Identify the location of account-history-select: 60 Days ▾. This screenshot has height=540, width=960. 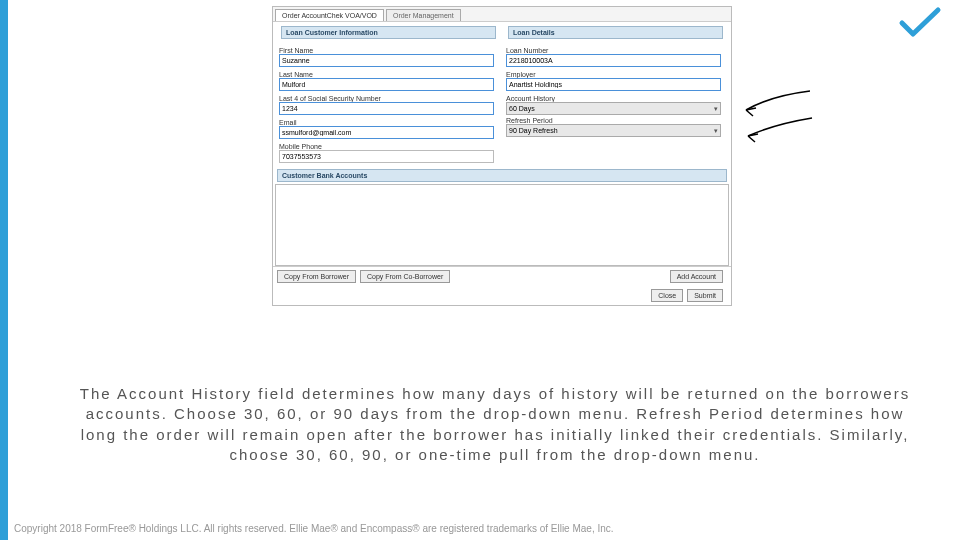
(614, 108).